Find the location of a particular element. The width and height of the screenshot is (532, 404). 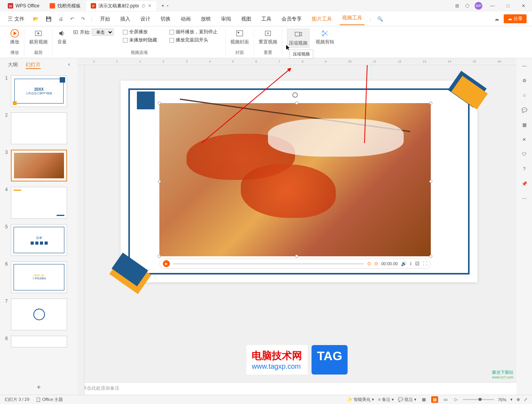

minimize-button: — is located at coordinates (492, 6).